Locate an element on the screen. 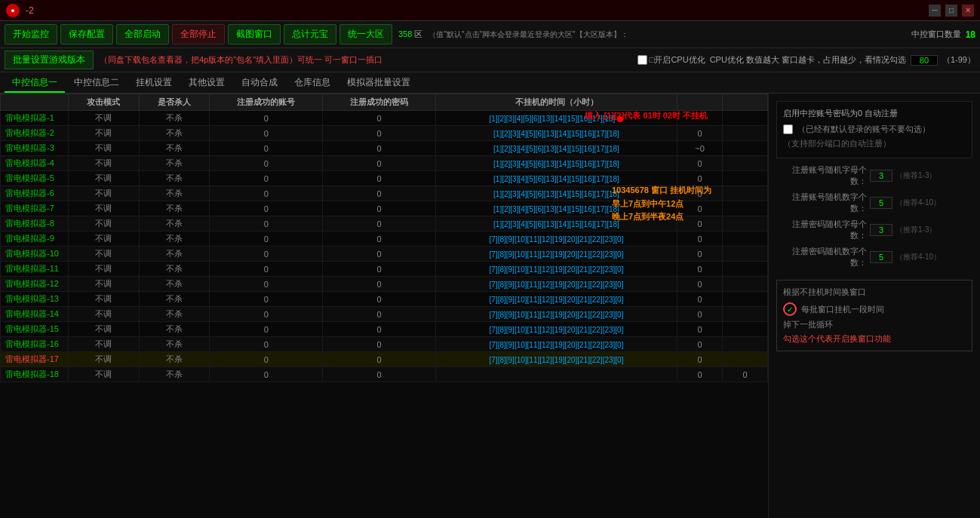 This screenshot has height=518, width=980. reg-acc-nums-input is located at coordinates (881, 203).